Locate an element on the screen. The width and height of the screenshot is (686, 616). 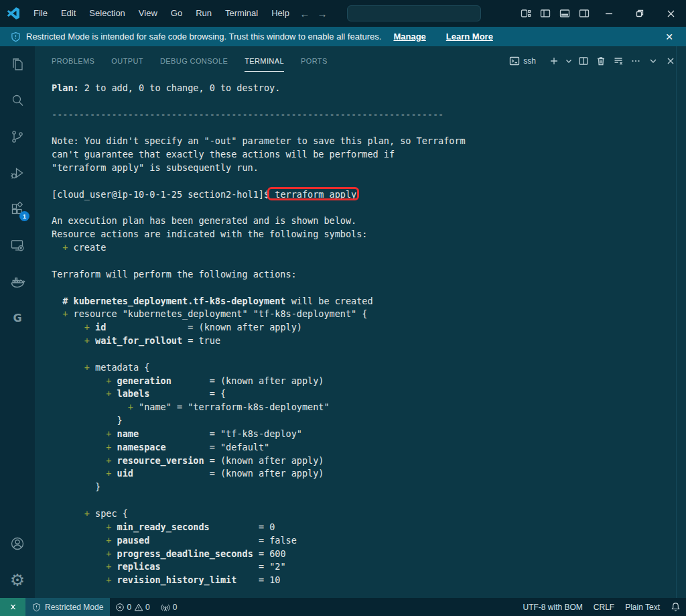
minimize-button is located at coordinates (609, 13).